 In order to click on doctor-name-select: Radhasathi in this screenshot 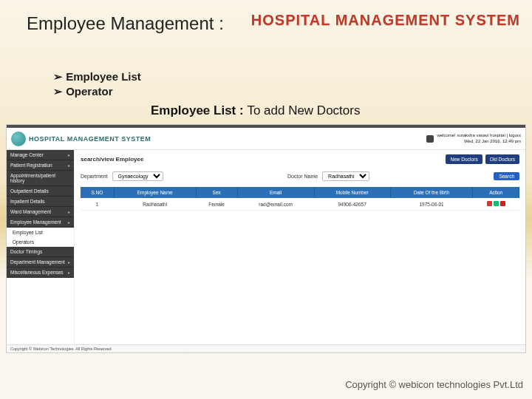, I will do `click(346, 176)`.